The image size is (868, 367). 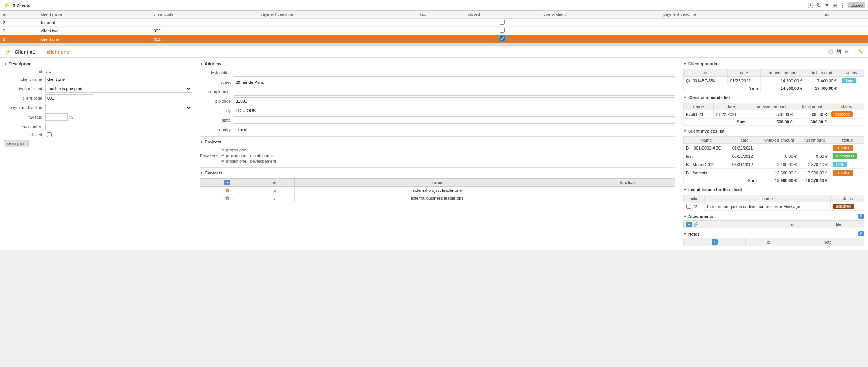 I want to click on c-untaxed: 500,00 €, so click(x=771, y=114).